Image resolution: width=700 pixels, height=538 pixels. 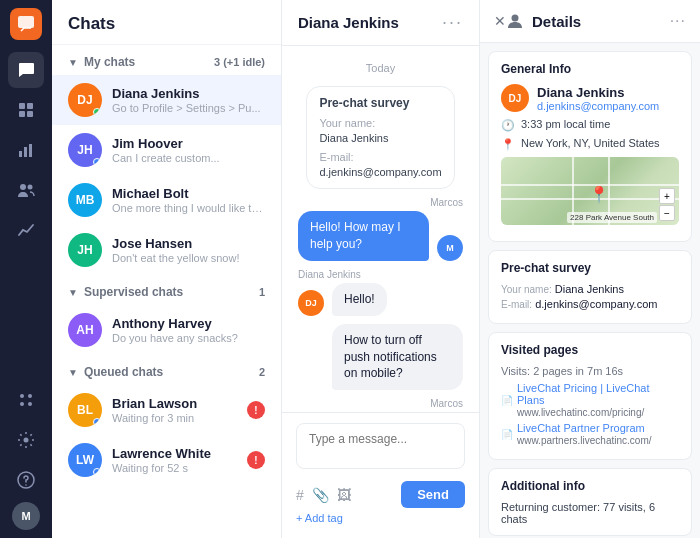 I want to click on chat-name: Diana Jenkins, so click(x=188, y=94).